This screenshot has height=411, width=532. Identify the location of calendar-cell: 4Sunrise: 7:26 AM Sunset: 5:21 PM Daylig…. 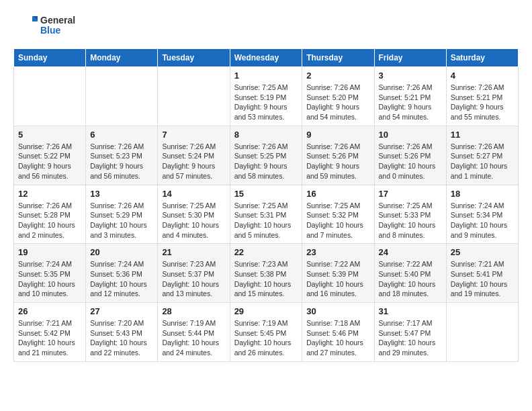
(482, 97).